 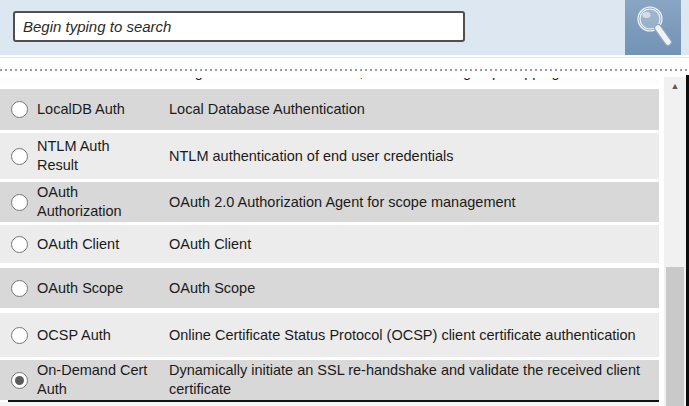 I want to click on list-bottom-strip, so click(x=330, y=404).